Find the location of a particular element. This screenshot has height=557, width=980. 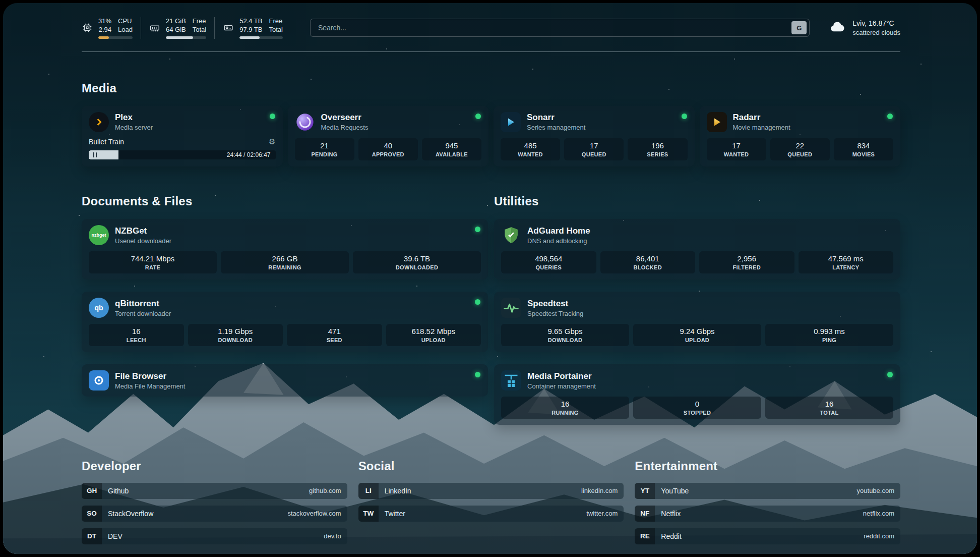

bookmark-dev: DT DEV dev.to is located at coordinates (215, 536).